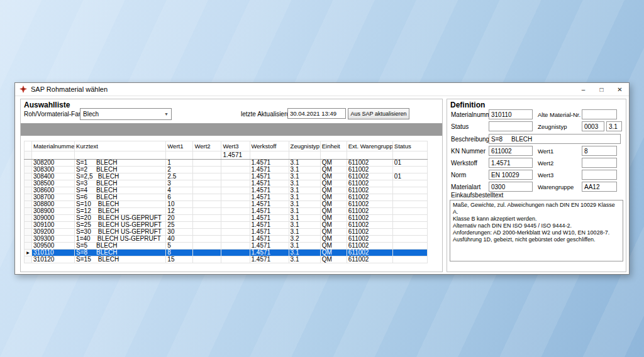 The image size is (644, 357). I want to click on grid-cell: 15, so click(180, 260).